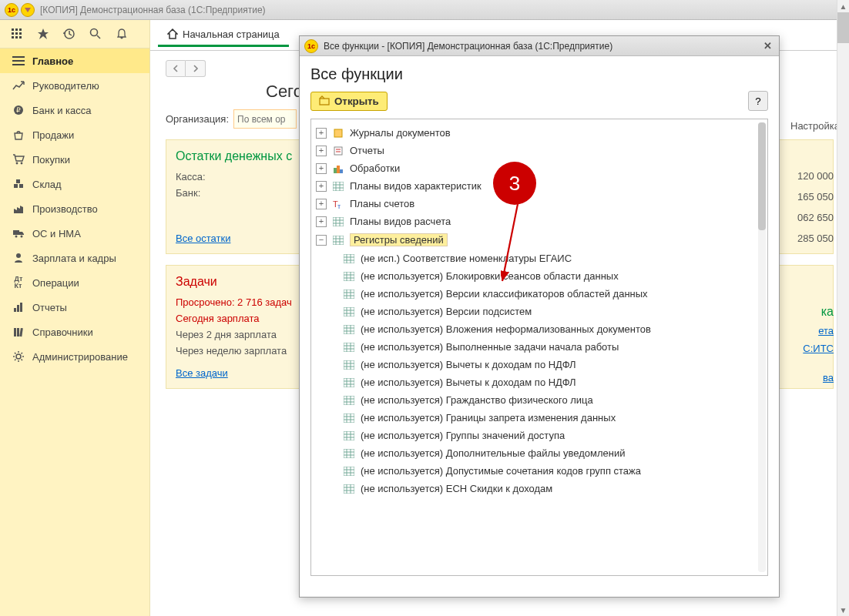  I want to click on scroll-up-icon: ▲, so click(843, 6).